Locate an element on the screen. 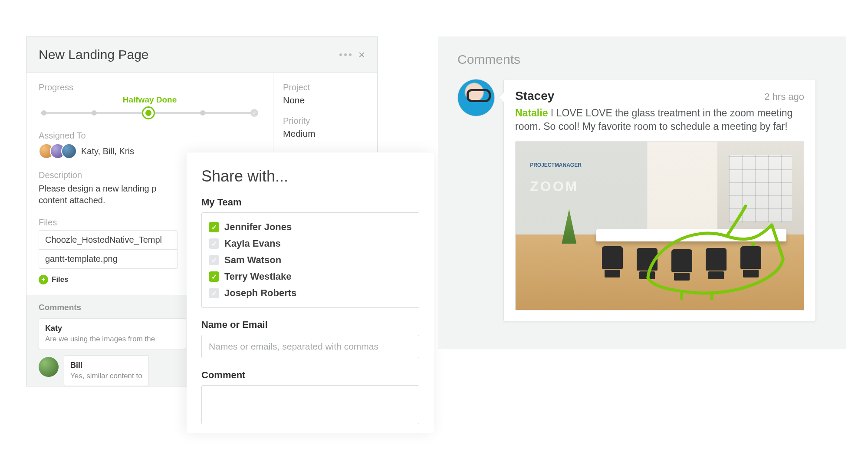 This screenshot has width=868, height=459. comment-header: Stacey 2 hrs ago is located at coordinates (660, 96).